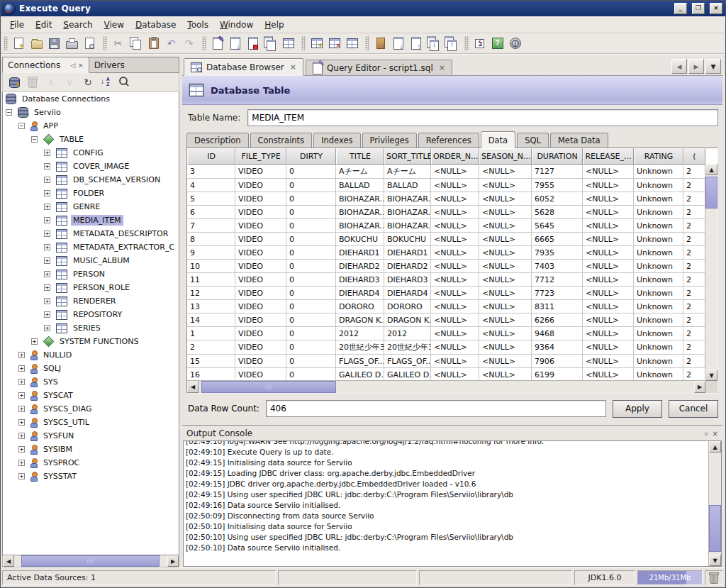  Describe the element at coordinates (91, 207) in the screenshot. I see `tree-item-genre: +GENRE` at that location.